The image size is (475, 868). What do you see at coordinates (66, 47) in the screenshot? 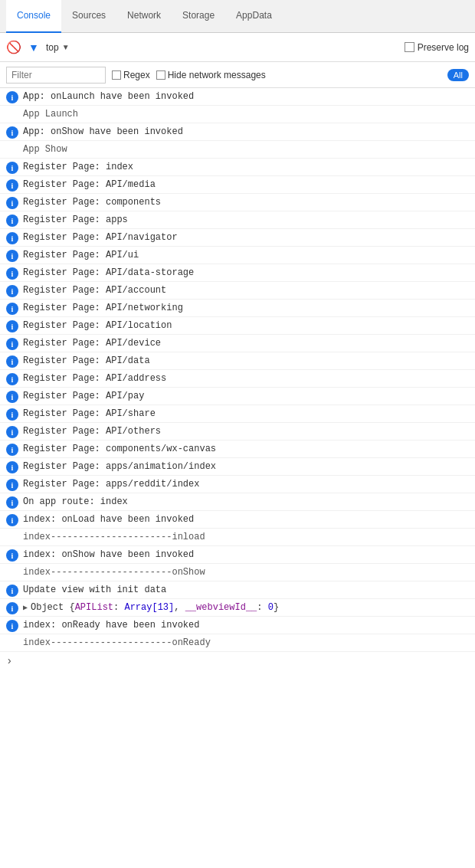
I see `context-arrow-icon: ▼` at bounding box center [66, 47].